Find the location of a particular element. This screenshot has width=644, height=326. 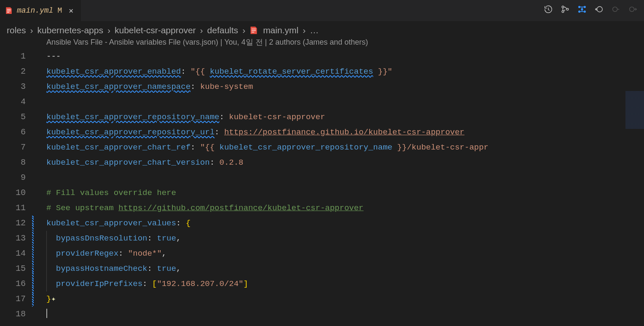

sparkle-icon: ✦ is located at coordinates (53, 299).